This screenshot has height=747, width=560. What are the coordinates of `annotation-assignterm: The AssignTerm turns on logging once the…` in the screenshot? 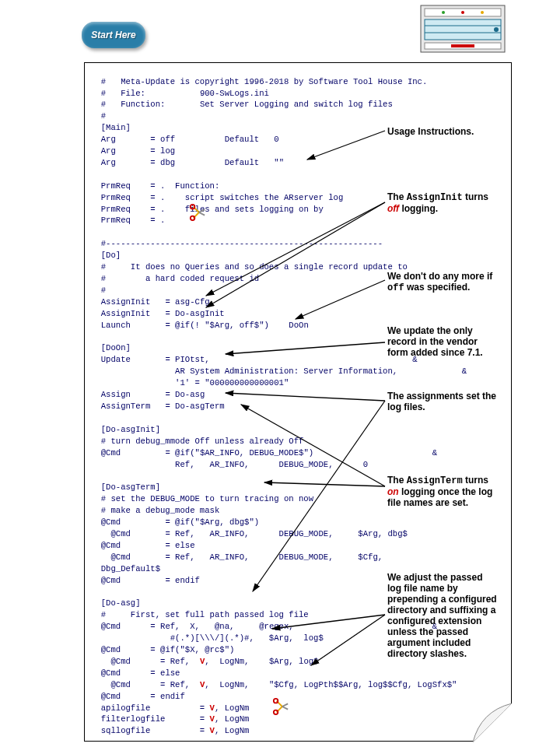 It's located at (450, 492).